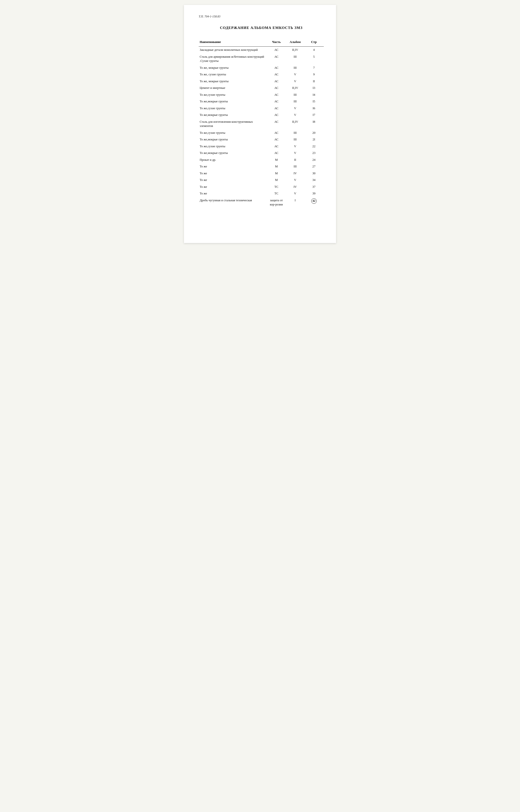  What do you see at coordinates (261, 123) in the screenshot?
I see `table-container: Наименование Часть Альбом Стр Закладные …` at bounding box center [261, 123].